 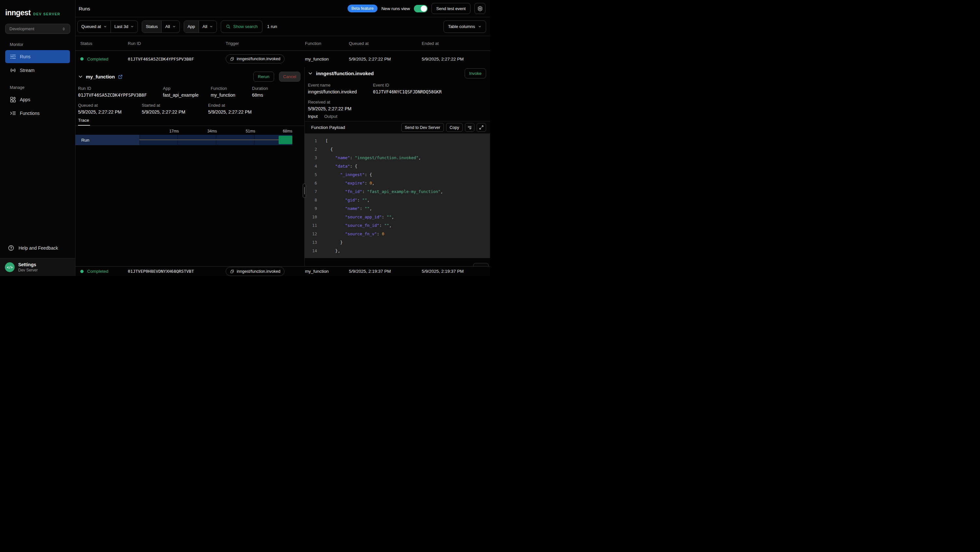 What do you see at coordinates (37, 248) in the screenshot?
I see `help-and-feedback: Help and Feedback` at bounding box center [37, 248].